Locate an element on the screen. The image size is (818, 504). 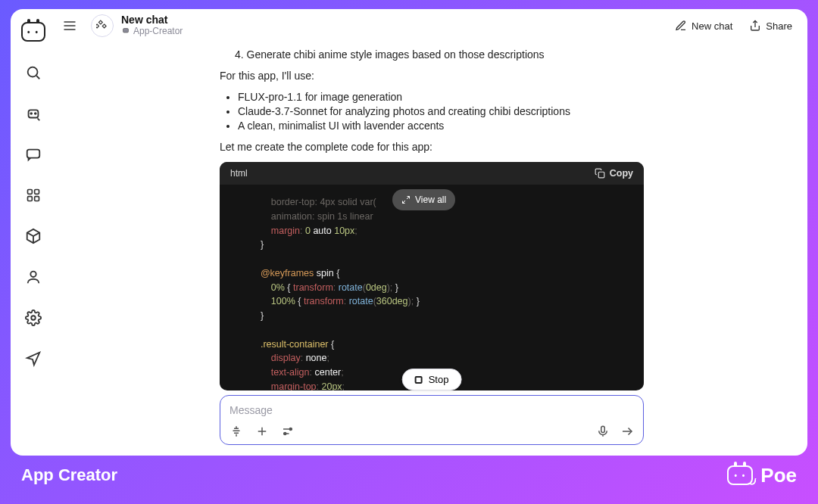
footer-bar: App Creator • • Poe is located at coordinates (409, 475).